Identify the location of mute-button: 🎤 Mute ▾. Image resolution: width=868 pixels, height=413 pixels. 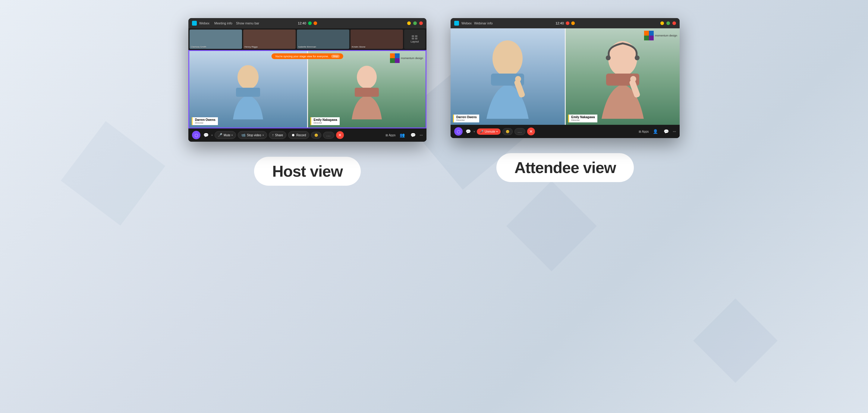
(225, 135).